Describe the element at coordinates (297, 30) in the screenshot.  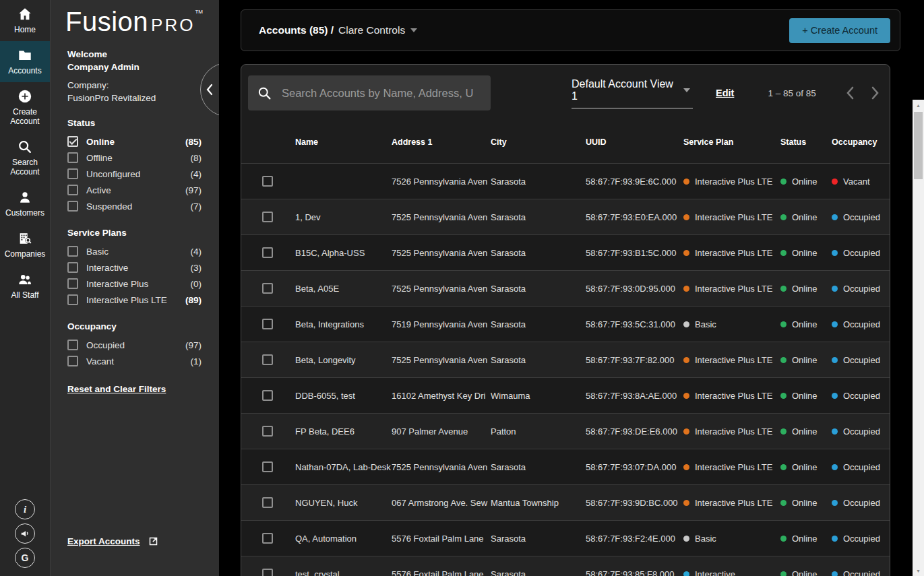
I see `breadcrumb-accounts: Accounts (85) /` at that location.